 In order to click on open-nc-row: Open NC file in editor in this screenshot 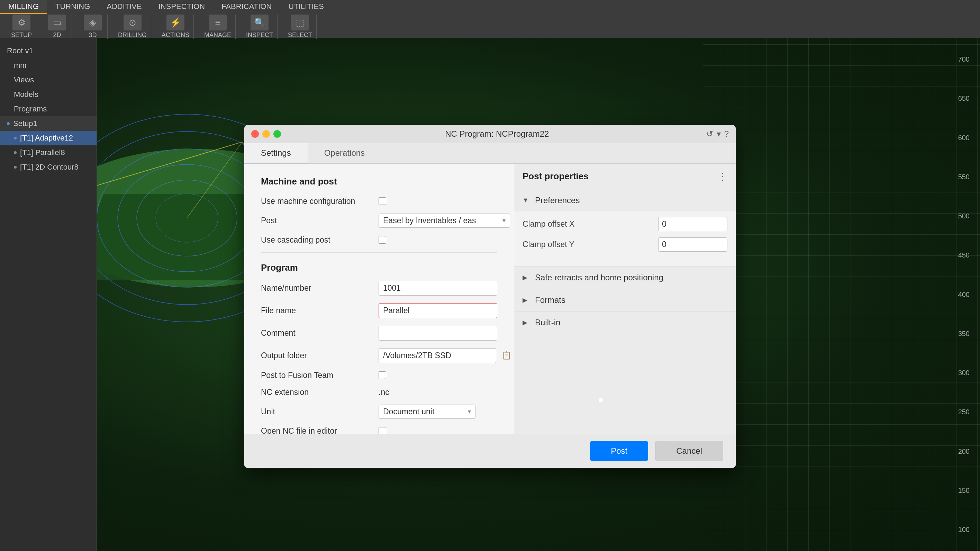, I will do `click(379, 430)`.